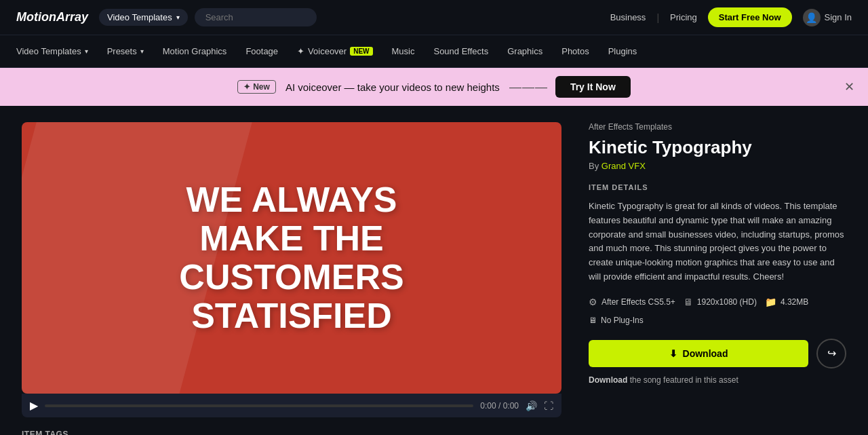  Describe the element at coordinates (393, 87) in the screenshot. I see `banner-text: AI voiceover — take your videos to new h…` at that location.